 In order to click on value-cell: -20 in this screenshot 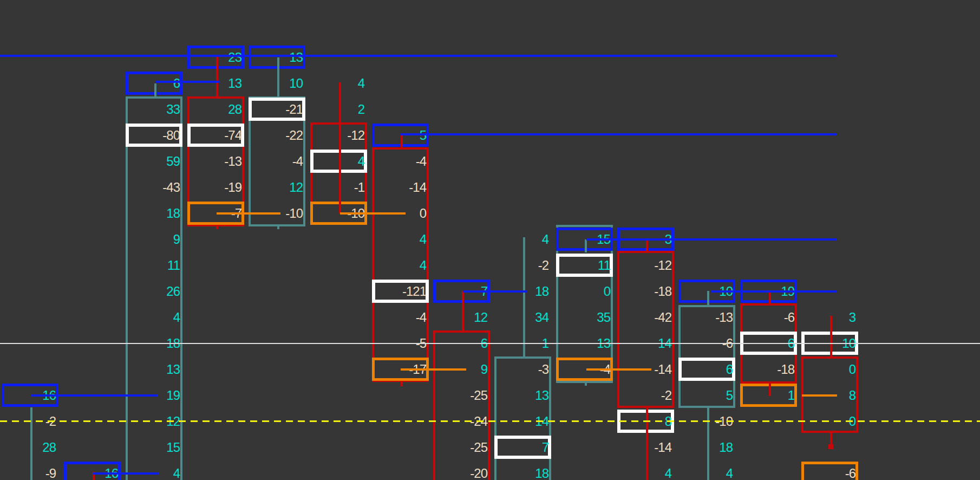, I will do `click(461, 470)`.